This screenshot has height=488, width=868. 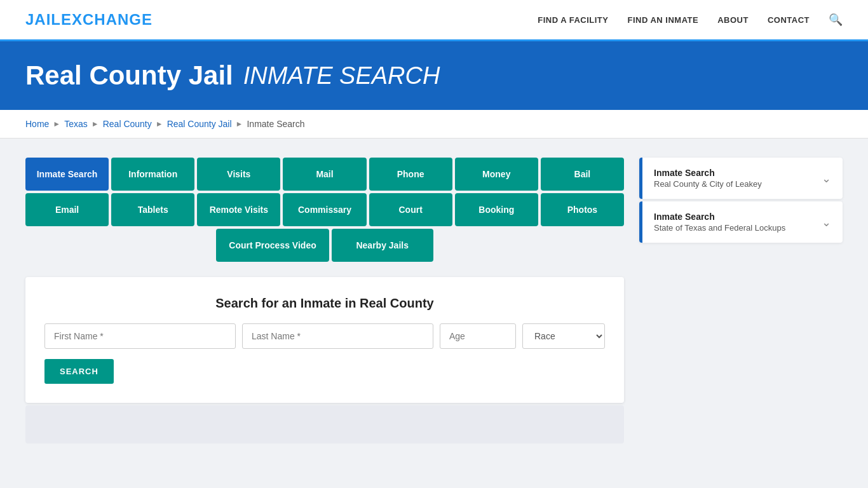 What do you see at coordinates (383, 245) in the screenshot?
I see `btn-nearby-jails: Nearby Jails` at bounding box center [383, 245].